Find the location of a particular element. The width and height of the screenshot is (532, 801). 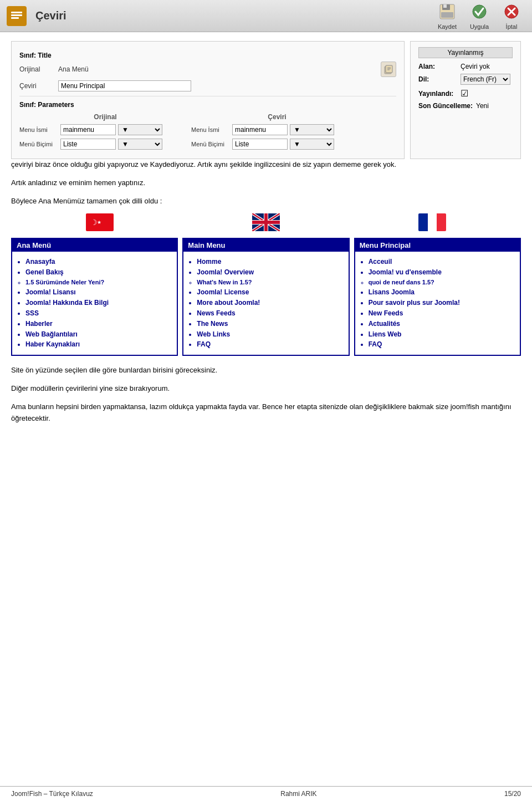

app-title: Çeviri is located at coordinates (230, 16).